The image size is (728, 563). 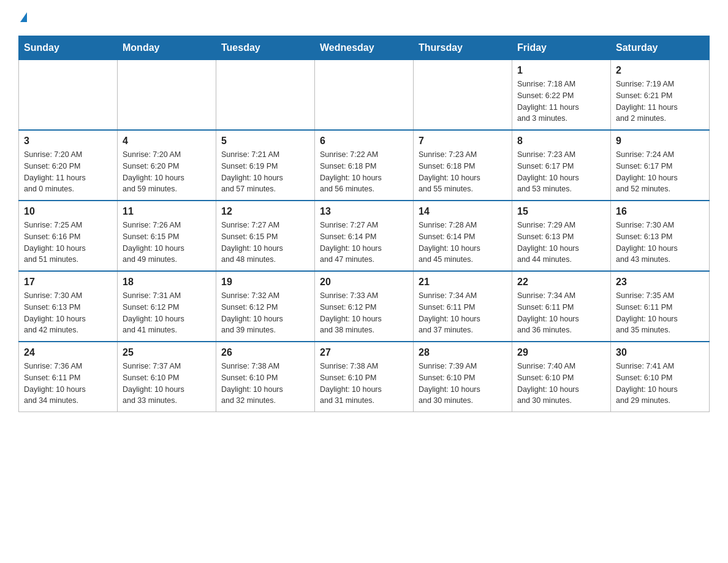 I want to click on day-of-week-header: Saturday, so click(x=661, y=48).